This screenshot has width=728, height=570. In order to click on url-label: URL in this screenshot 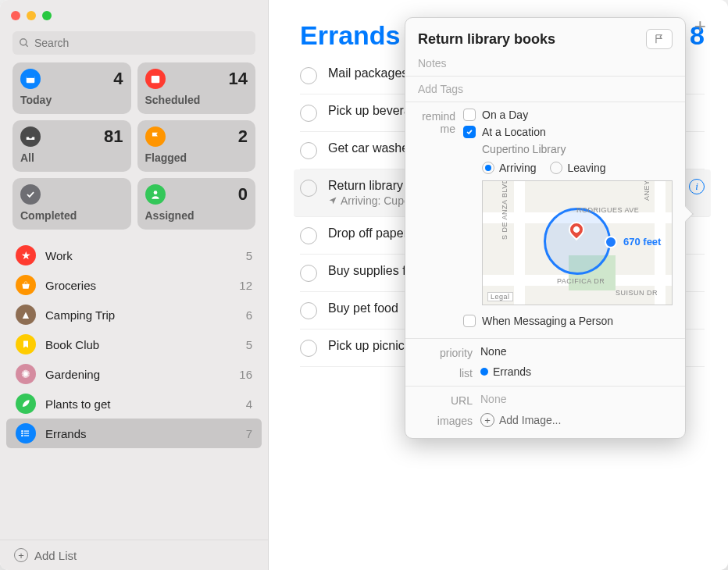, I will do `click(449, 400)`.